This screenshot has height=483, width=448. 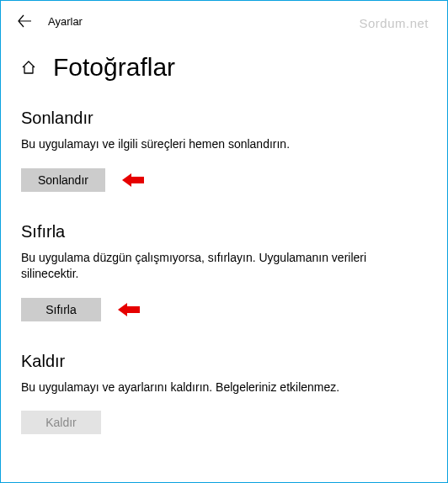 I want to click on page-title: Fotoğraflar, so click(x=115, y=67).